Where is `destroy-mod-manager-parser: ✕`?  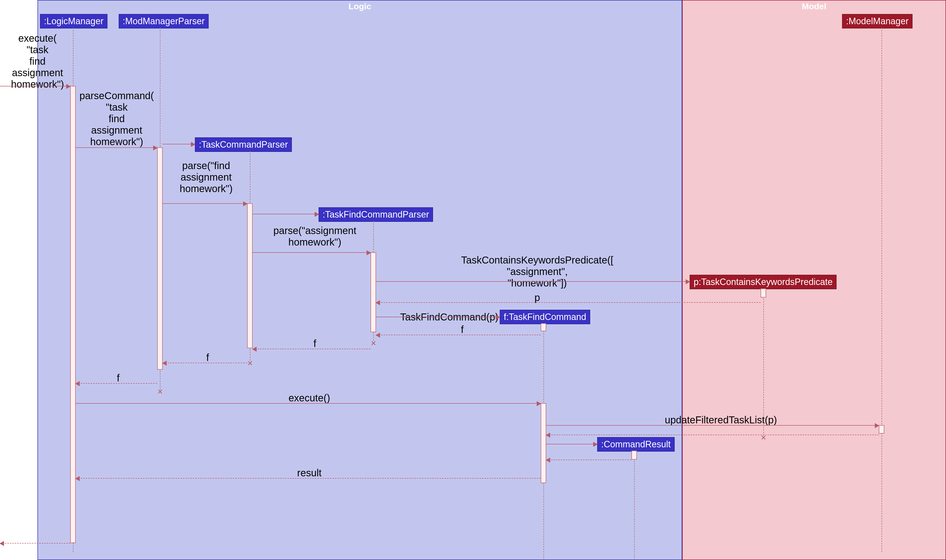 destroy-mod-manager-parser: ✕ is located at coordinates (160, 392).